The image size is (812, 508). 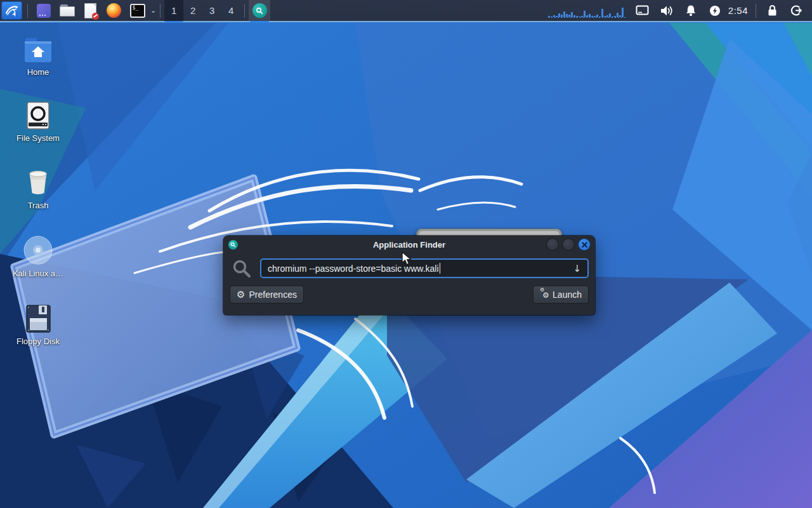 I want to click on lock-screen-button, so click(x=772, y=11).